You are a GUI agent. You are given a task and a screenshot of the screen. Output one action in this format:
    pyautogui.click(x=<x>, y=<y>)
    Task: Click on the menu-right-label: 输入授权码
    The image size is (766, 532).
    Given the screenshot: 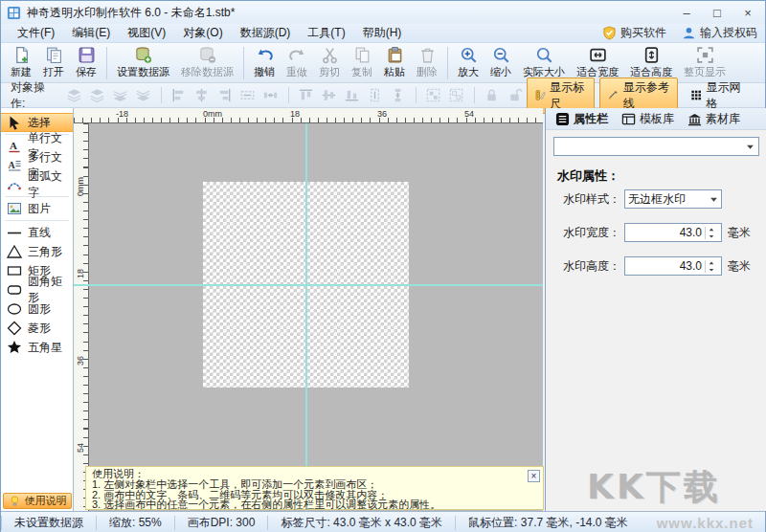 What is the action you would take?
    pyautogui.click(x=729, y=33)
    